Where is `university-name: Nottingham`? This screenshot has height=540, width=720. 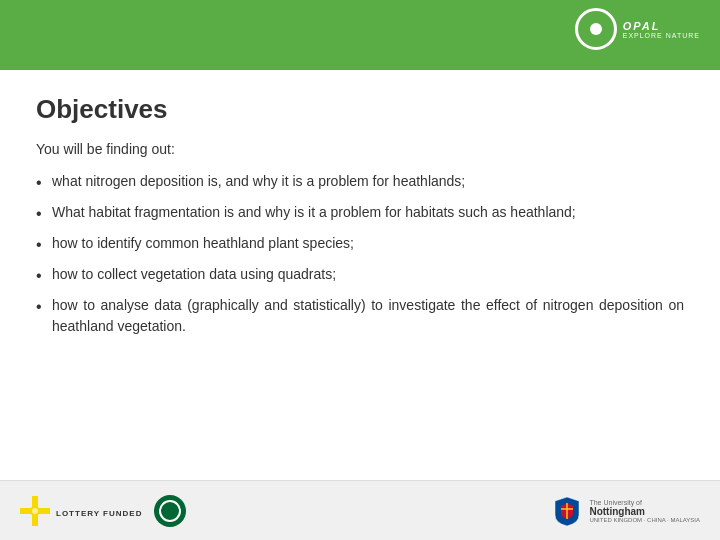
university-name: Nottingham is located at coordinates (617, 512).